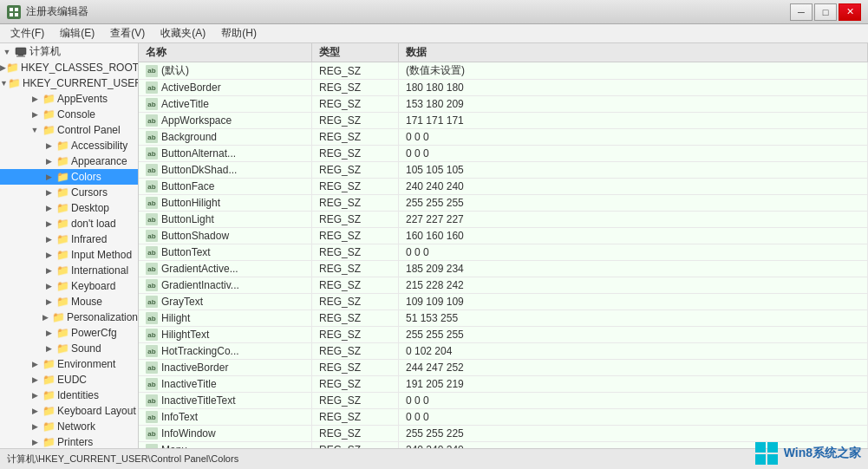 This screenshot has width=868, height=469. What do you see at coordinates (633, 104) in the screenshot?
I see `row-data-cell: 153 180 209` at bounding box center [633, 104].